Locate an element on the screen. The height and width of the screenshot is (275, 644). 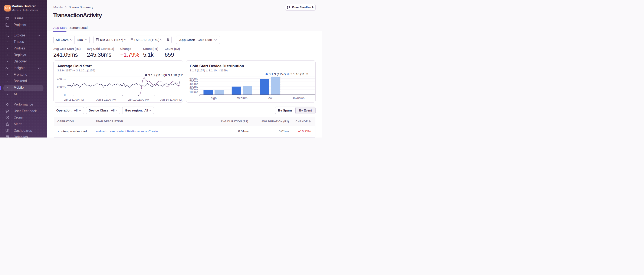
svg-text: Jan 10 11:00 PM is located at coordinates (138, 100).